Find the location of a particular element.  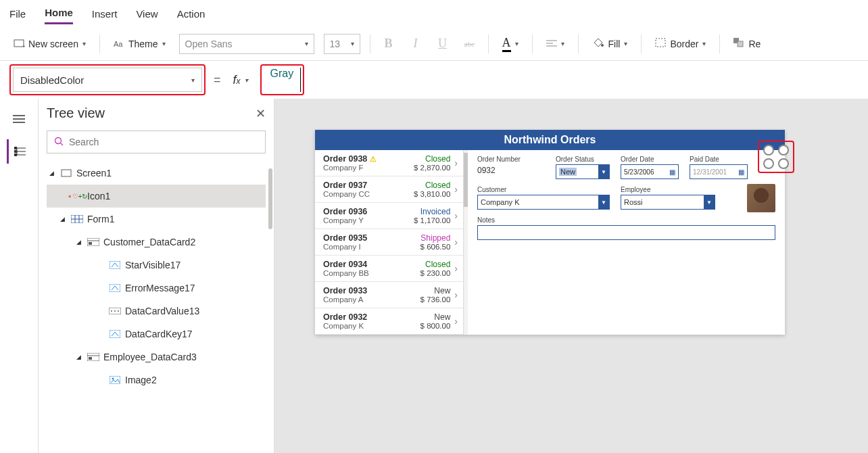

tree-node-icon1: ⚬♡+↻ Icon1 is located at coordinates (156, 196).